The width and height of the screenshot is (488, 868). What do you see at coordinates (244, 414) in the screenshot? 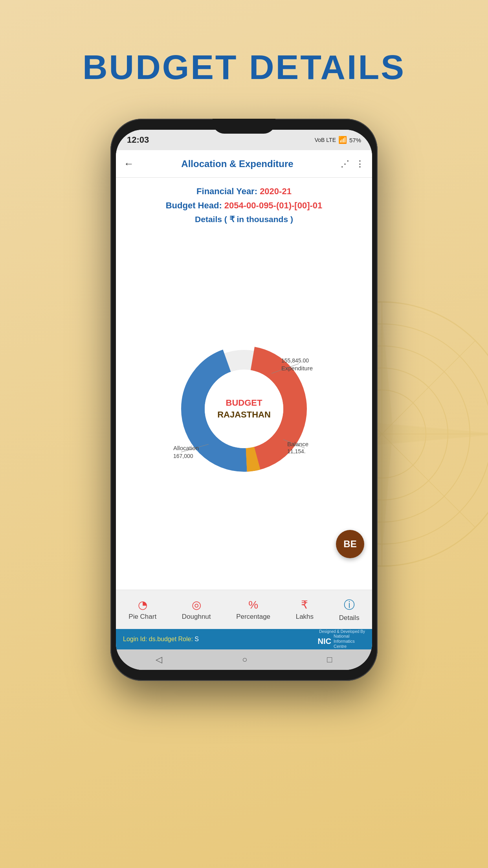
I see `center-text-rajasthan: RAJASTHAN` at bounding box center [244, 414].